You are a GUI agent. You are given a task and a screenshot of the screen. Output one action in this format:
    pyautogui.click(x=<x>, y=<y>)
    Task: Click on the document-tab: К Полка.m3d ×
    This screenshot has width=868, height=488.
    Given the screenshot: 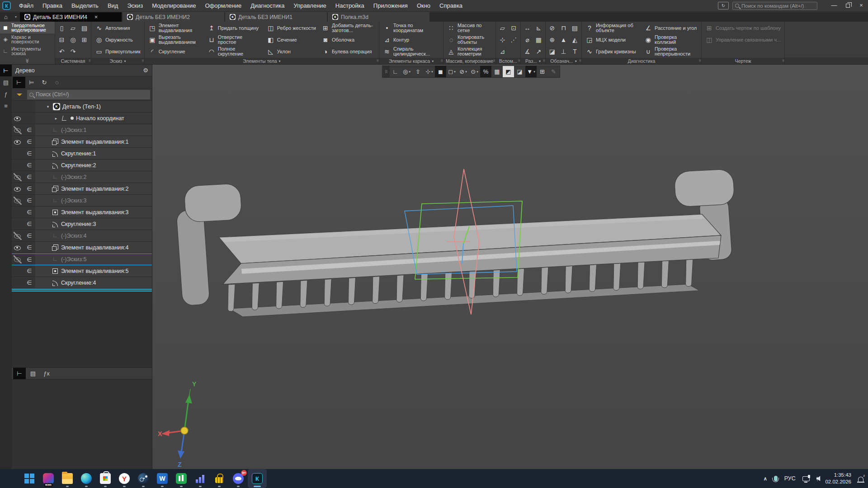 What is the action you would take?
    pyautogui.click(x=379, y=17)
    